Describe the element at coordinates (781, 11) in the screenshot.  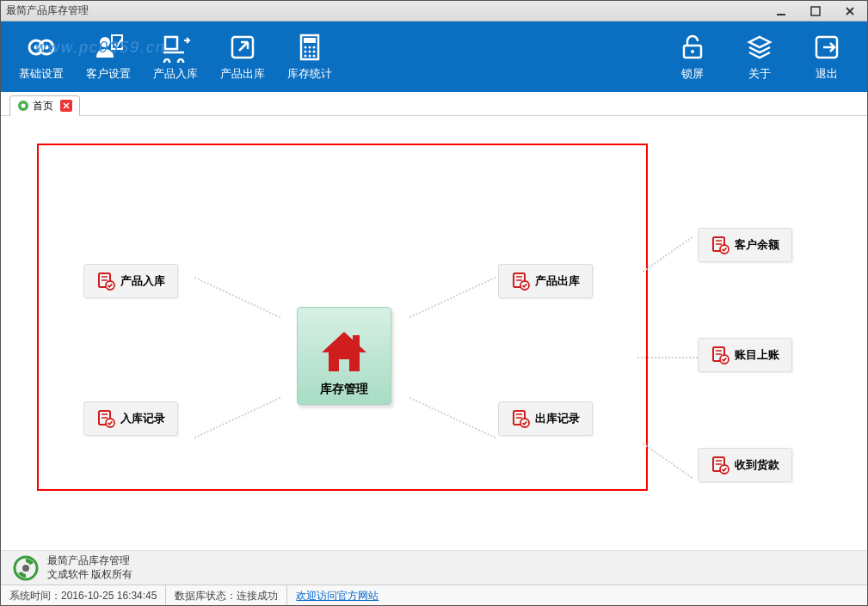
I see `minimize-button` at that location.